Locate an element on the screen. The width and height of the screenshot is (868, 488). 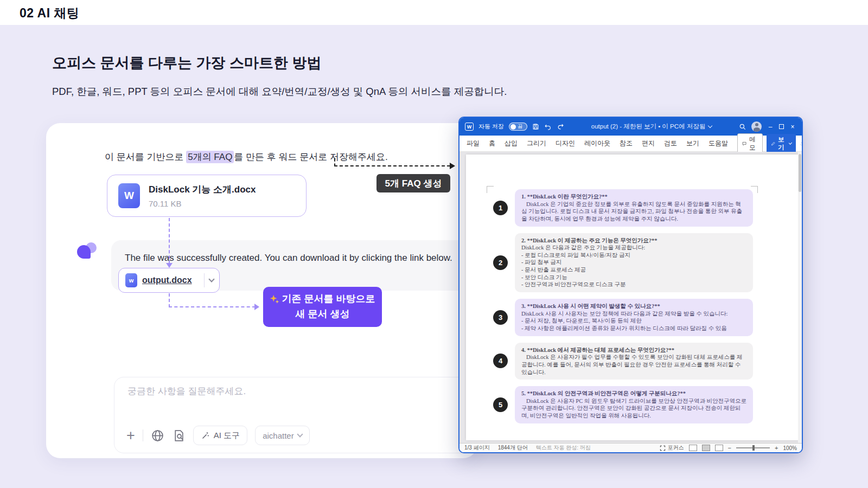
add-attachment-button: + is located at coordinates (131, 435).